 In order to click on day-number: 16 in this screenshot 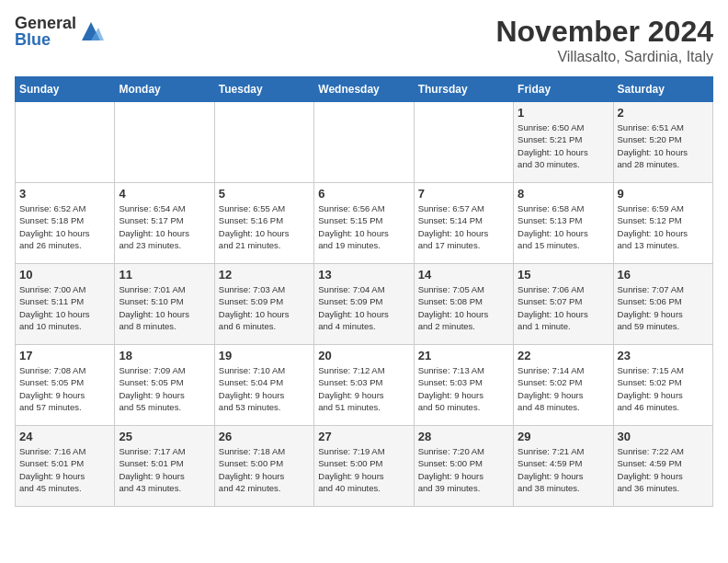, I will do `click(664, 274)`.